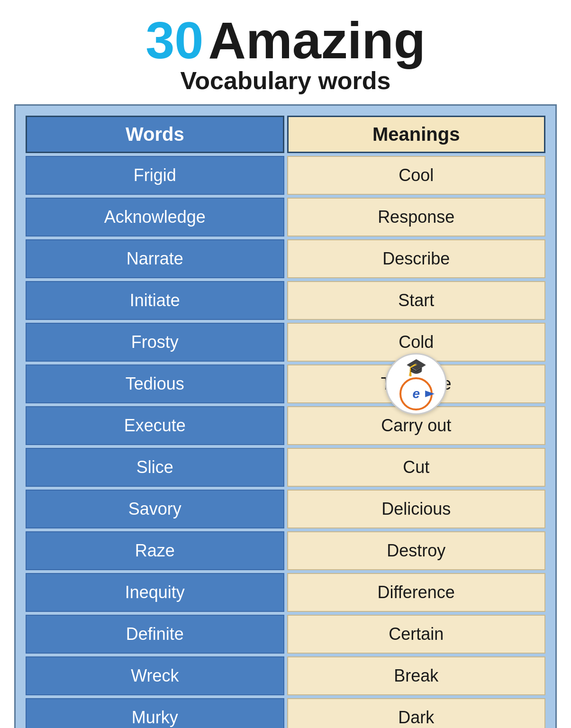 This screenshot has width=571, height=728. What do you see at coordinates (154, 676) in the screenshot?
I see `word-cell: Wreck` at bounding box center [154, 676].